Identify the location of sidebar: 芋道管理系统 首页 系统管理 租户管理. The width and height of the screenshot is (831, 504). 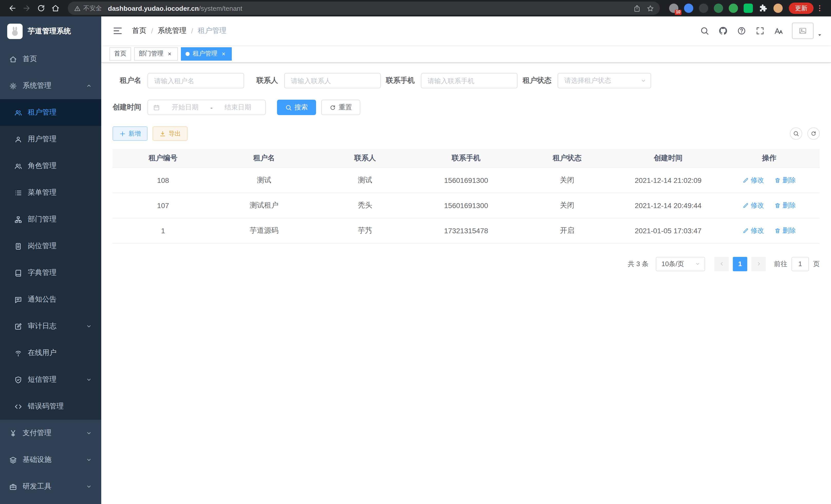
(51, 260).